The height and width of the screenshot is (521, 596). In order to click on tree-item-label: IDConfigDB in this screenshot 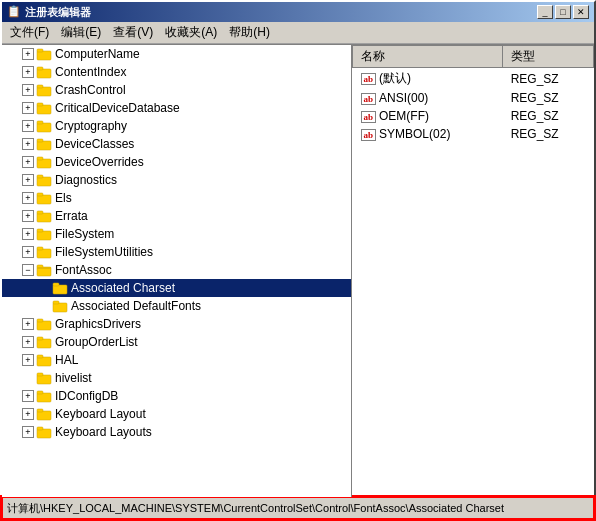, I will do `click(86, 396)`.